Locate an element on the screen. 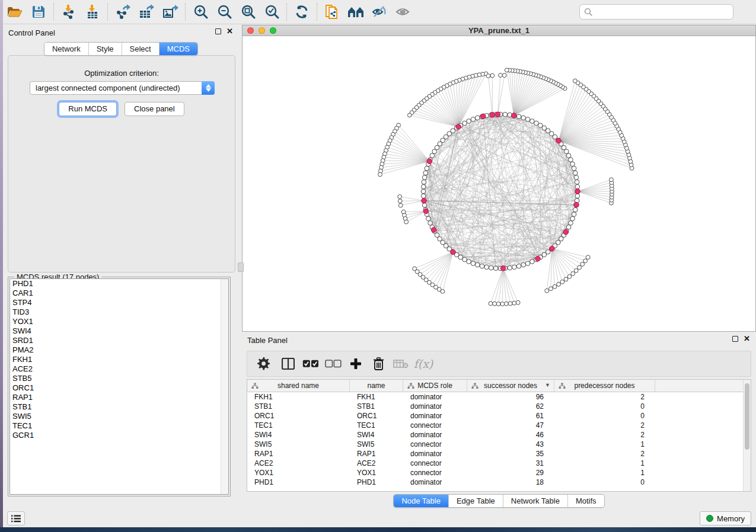  mcds-result-item: ACE2 is located at coordinates (119, 369).